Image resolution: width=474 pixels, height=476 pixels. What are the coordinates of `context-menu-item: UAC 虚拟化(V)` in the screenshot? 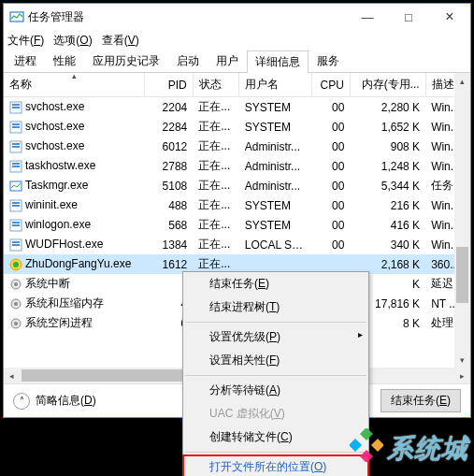 It's located at (276, 413).